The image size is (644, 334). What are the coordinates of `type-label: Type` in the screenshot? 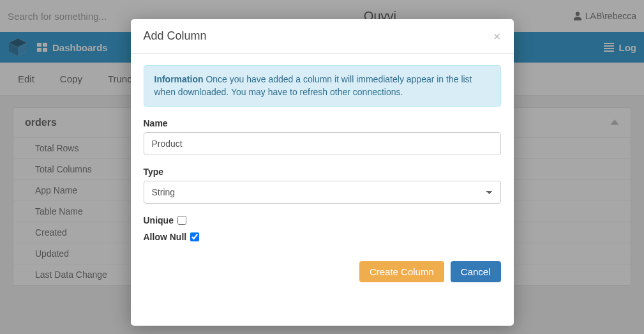 It's located at (322, 172).